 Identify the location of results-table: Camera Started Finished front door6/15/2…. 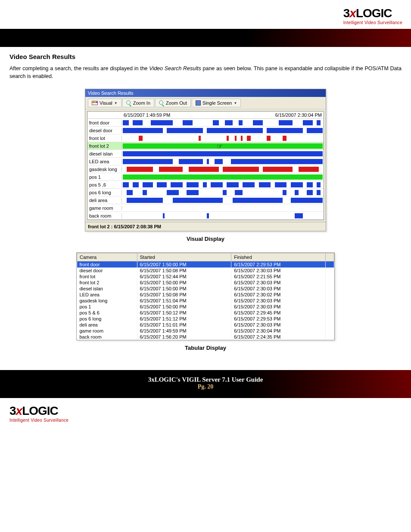
(206, 296).